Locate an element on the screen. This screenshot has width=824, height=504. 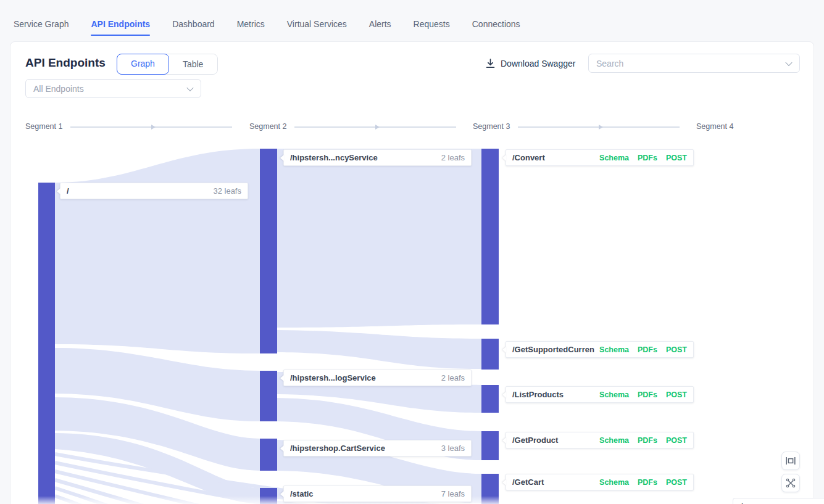
node-path: /ListProducts is located at coordinates (553, 395).